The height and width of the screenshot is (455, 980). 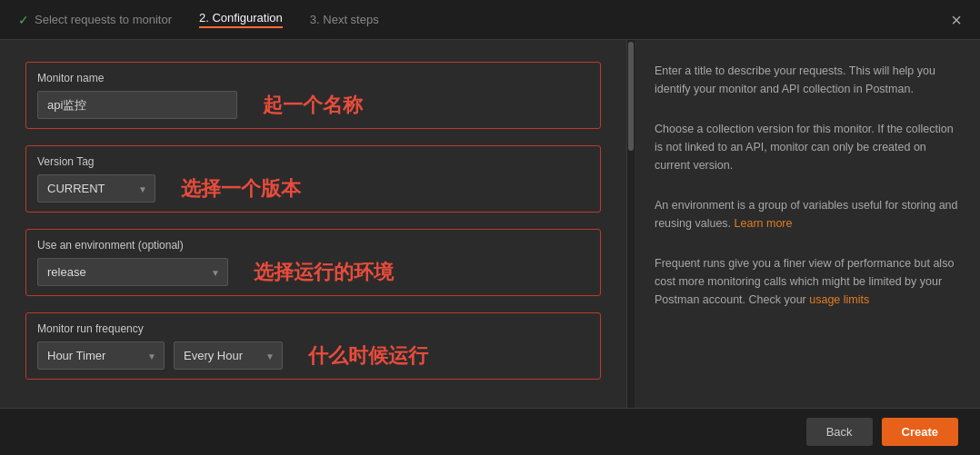 I want to click on version-tag-wrapper: CURRENT ▼, so click(x=96, y=189).